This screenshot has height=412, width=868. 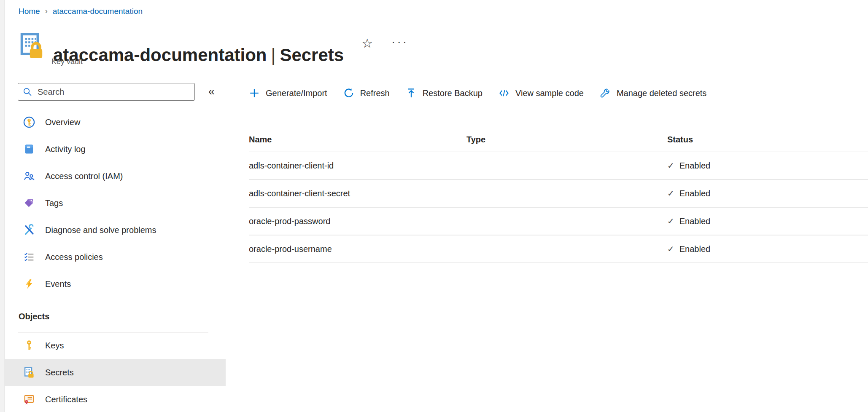 I want to click on certificate-icon, so click(x=29, y=399).